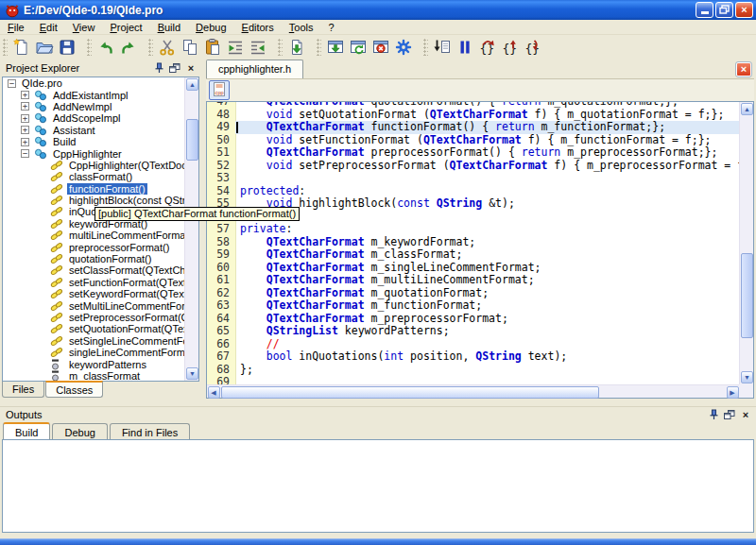 Image resolution: width=756 pixels, height=545 pixels. What do you see at coordinates (533, 47) in the screenshot?
I see `step-instruction-button: {}` at bounding box center [533, 47].